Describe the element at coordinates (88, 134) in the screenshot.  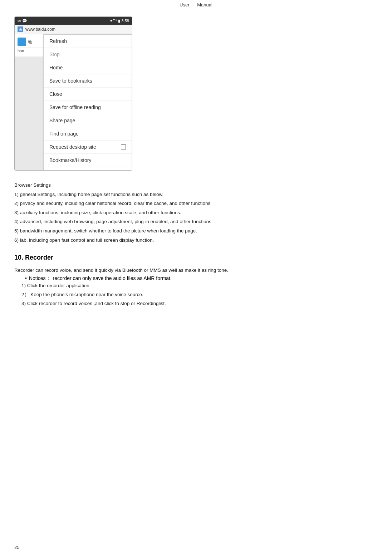
I see `menu-item-find: Find on page` at that location.